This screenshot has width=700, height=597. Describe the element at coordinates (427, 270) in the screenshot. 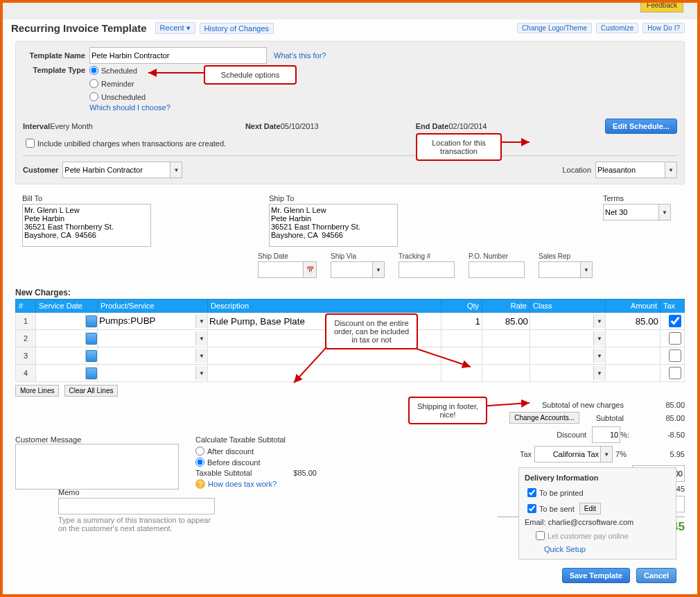

I see `tracking-input` at that location.